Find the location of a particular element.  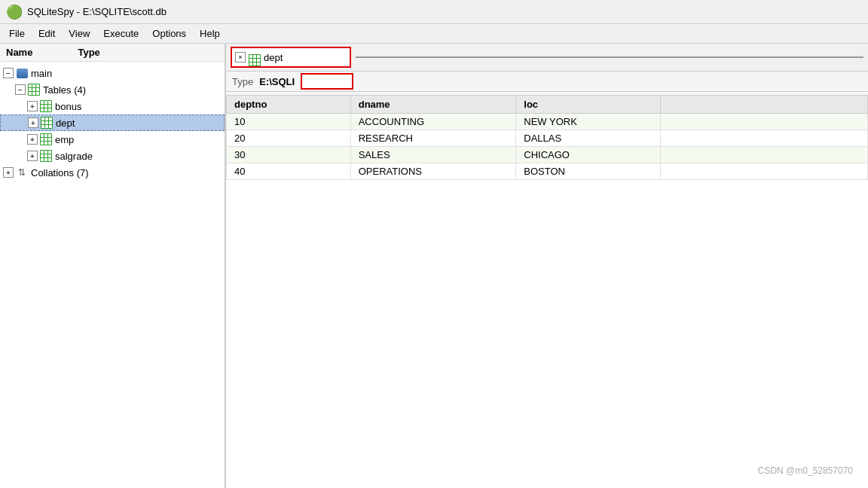

cell-dname: OPERATIONS is located at coordinates (433, 172).